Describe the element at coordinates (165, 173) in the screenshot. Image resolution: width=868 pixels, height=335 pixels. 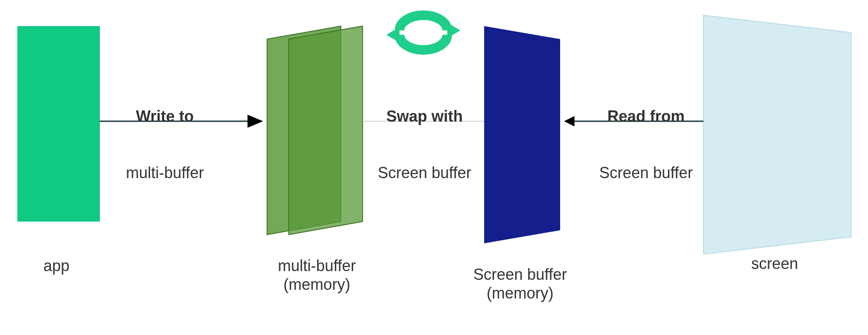
I see `label-write-sub: multi-buffer` at that location.